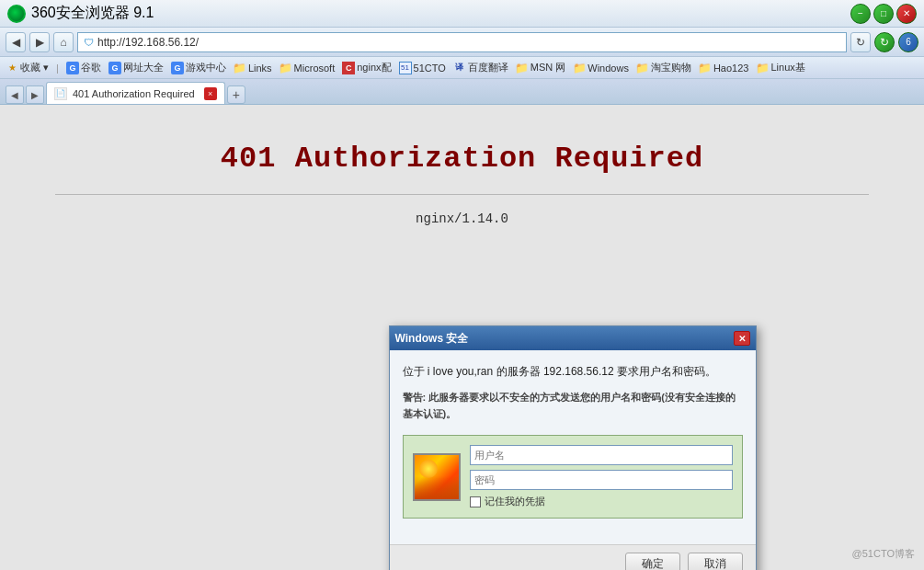  I want to click on bookmark-51cto: 51 51CTO, so click(423, 68).